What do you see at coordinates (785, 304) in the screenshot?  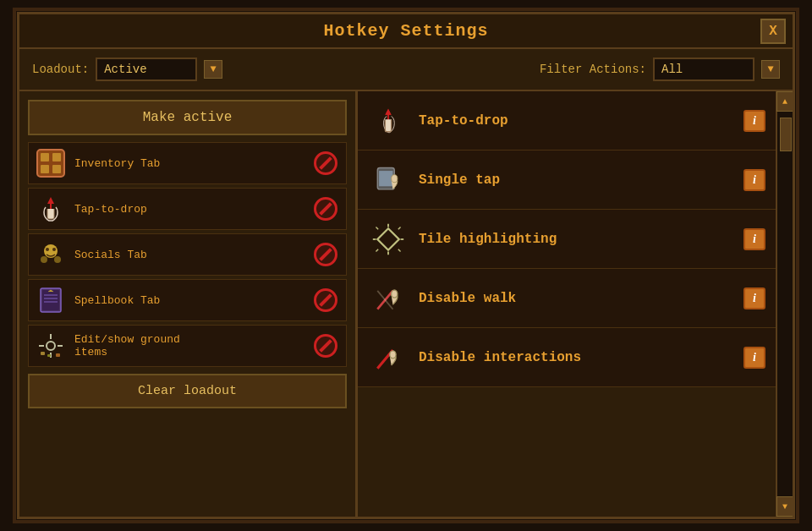 I see `scroll-track` at bounding box center [785, 304].